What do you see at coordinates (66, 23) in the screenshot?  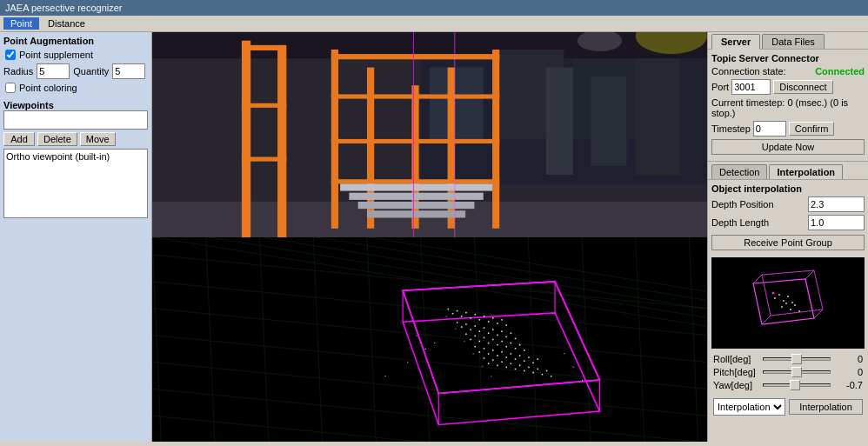 I see `menu-distance: Distance` at bounding box center [66, 23].